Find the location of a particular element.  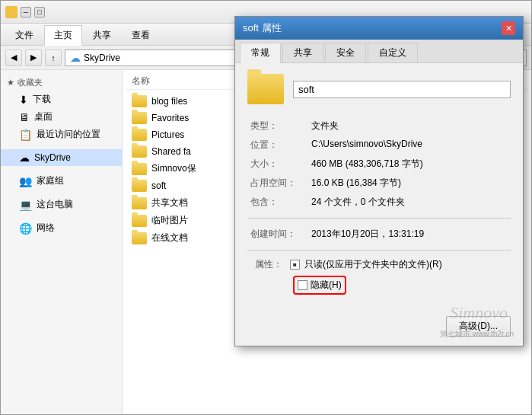

hidden-checkbox is located at coordinates (303, 285).